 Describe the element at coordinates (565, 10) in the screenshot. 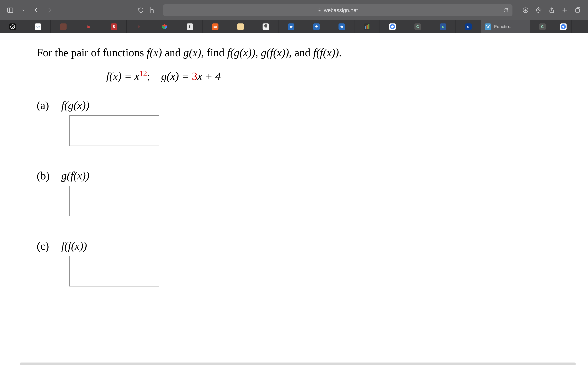

I see `new-tab-button` at that location.